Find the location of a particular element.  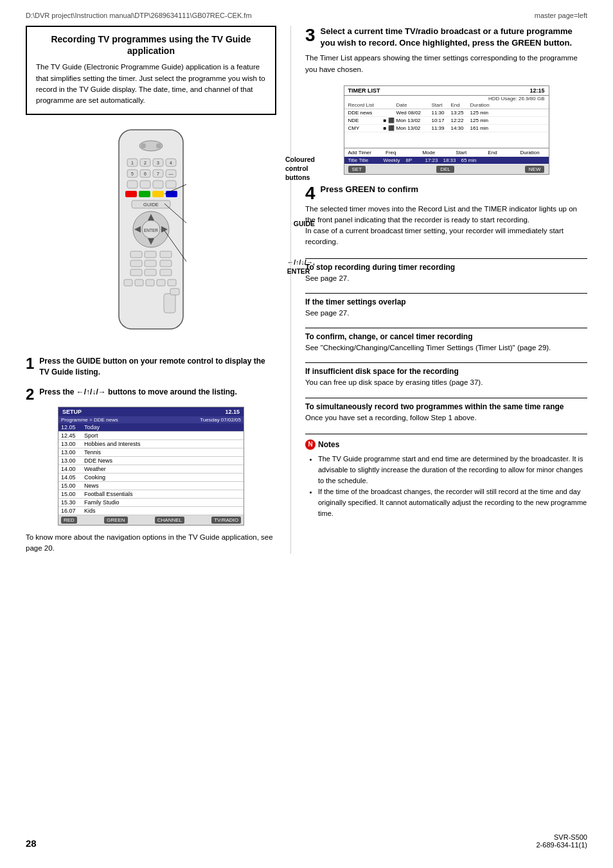

screen-prog-header: Programme = DDE news Tuesday 07/02/05 is located at coordinates (151, 420).